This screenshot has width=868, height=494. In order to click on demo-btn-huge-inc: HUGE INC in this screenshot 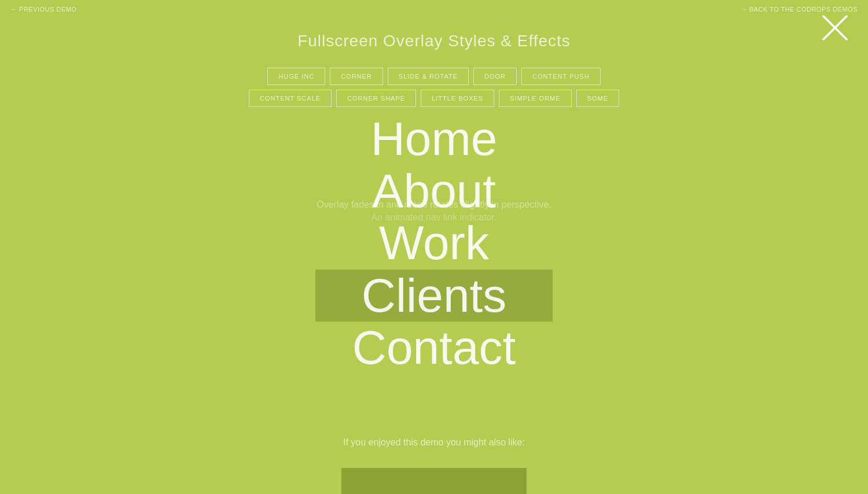, I will do `click(296, 76)`.